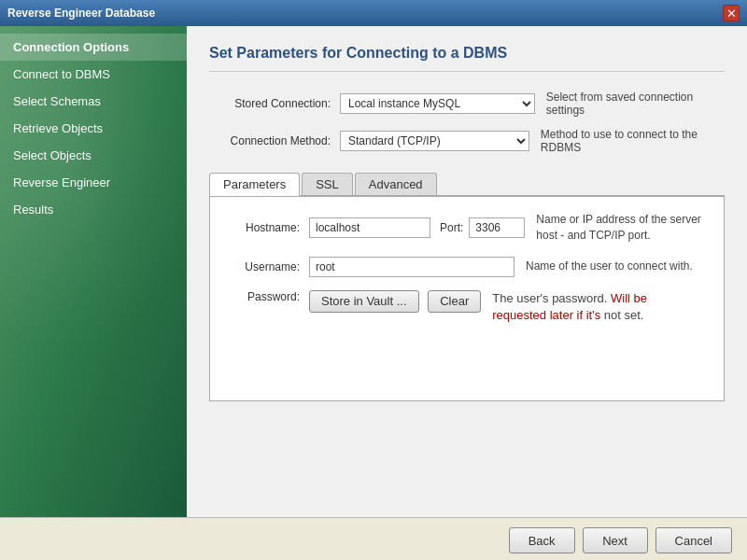 The image size is (747, 560). Describe the element at coordinates (467, 307) in the screenshot. I see `password-row: Password: Store in Vault ... Clear The u…` at that location.